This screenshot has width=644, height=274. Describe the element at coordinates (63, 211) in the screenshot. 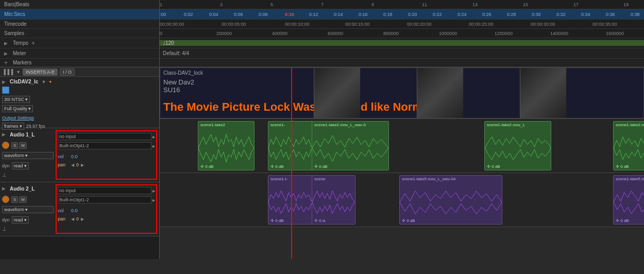

I see `audio2-vol-label: vol` at that location.